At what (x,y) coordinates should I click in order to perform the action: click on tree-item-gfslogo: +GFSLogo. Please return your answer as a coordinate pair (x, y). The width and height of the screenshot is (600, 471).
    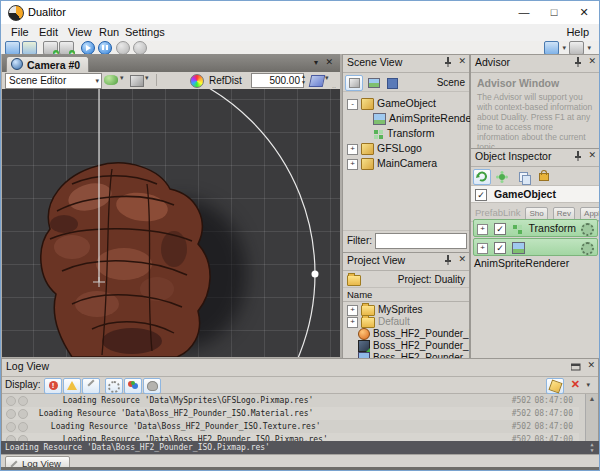
    Looking at the image, I should click on (384, 148).